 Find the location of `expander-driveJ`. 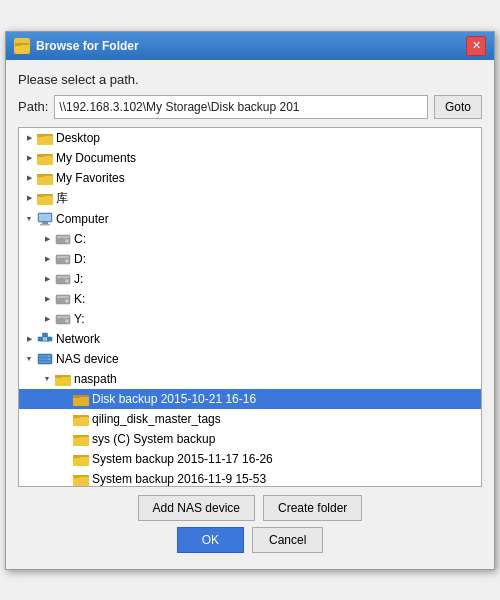

expander-driveJ is located at coordinates (47, 279).